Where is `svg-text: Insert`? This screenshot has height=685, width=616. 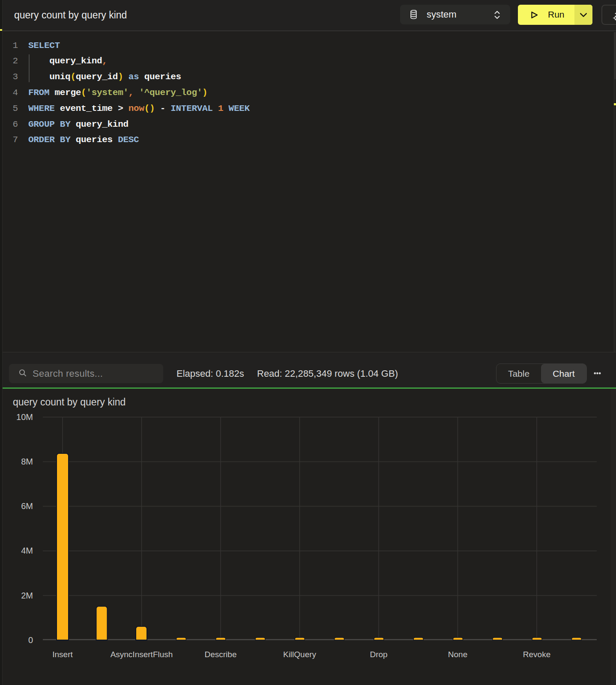 svg-text: Insert is located at coordinates (63, 654).